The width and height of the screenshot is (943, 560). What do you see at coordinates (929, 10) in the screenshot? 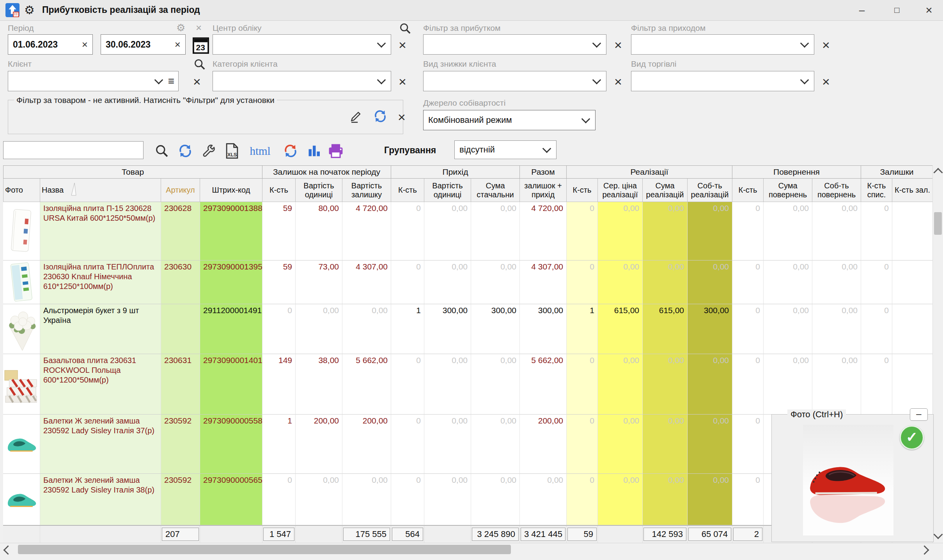
I see `close-button: ×` at bounding box center [929, 10].